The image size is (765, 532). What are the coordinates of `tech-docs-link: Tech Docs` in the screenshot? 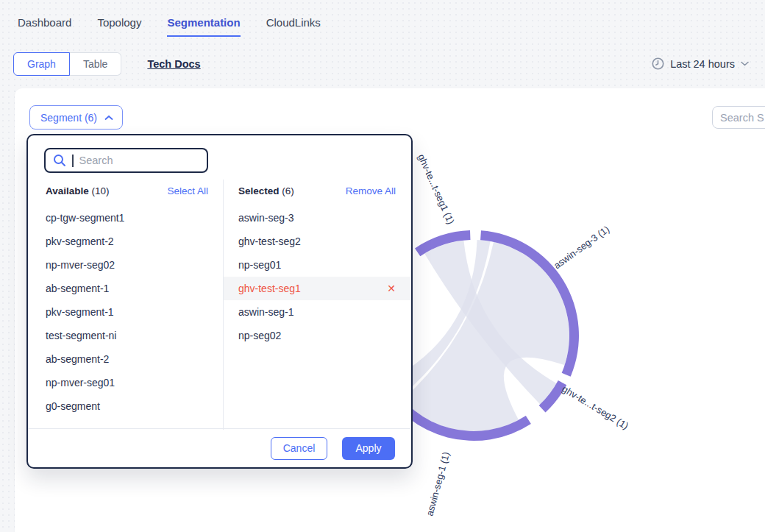 It's located at (174, 64).